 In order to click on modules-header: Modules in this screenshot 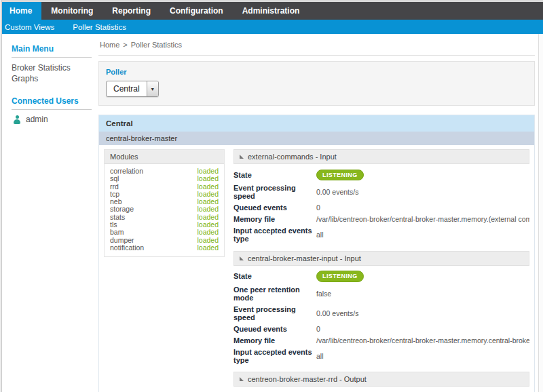, I will do `click(164, 157)`.